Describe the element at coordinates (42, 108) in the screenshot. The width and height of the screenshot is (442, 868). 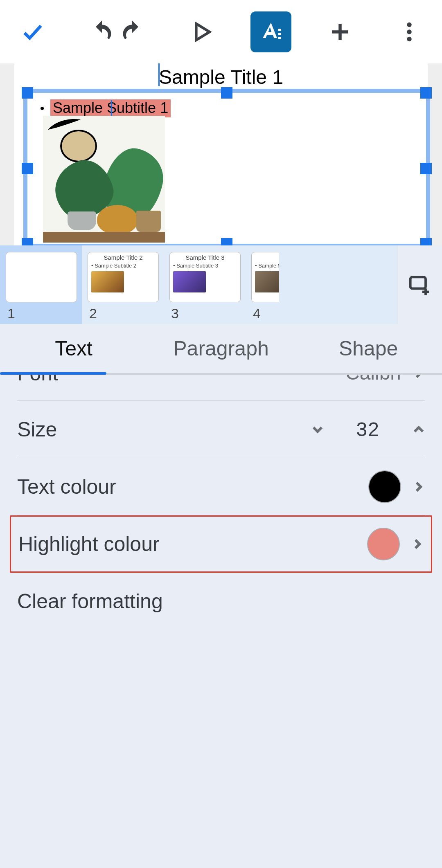
I see `bullet-icon` at that location.